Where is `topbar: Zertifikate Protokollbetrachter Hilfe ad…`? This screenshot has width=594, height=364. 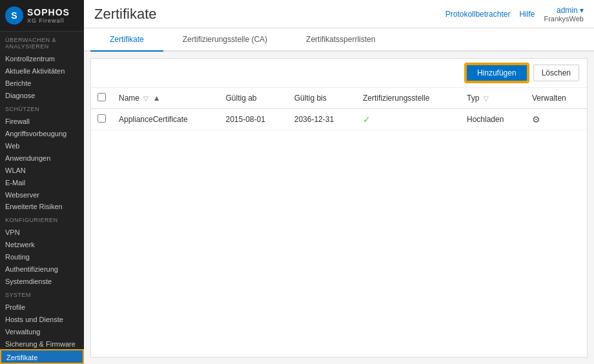 topbar: Zertifikate Protokollbetrachter Hilfe ad… is located at coordinates (339, 14).